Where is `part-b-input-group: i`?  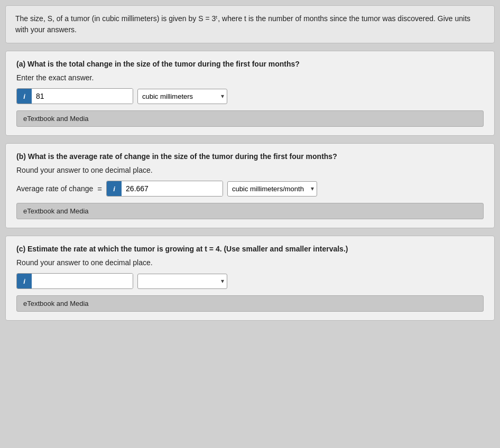
part-b-input-group: i is located at coordinates (165, 189).